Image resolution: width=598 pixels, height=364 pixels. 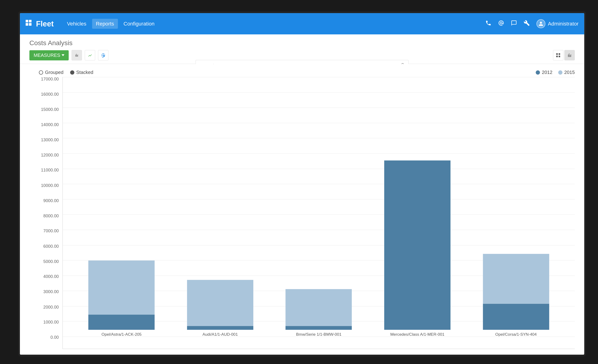 I want to click on y-axis-label: 15000.00, so click(x=51, y=110).